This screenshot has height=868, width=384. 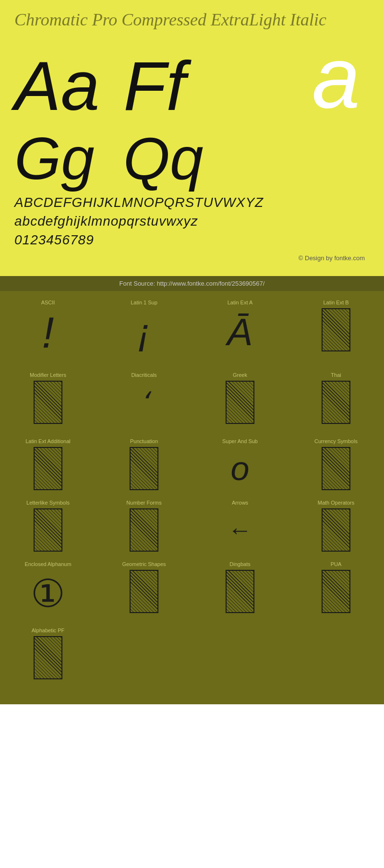 What do you see at coordinates (155, 86) in the screenshot?
I see `glyph-ff: Ff` at bounding box center [155, 86].